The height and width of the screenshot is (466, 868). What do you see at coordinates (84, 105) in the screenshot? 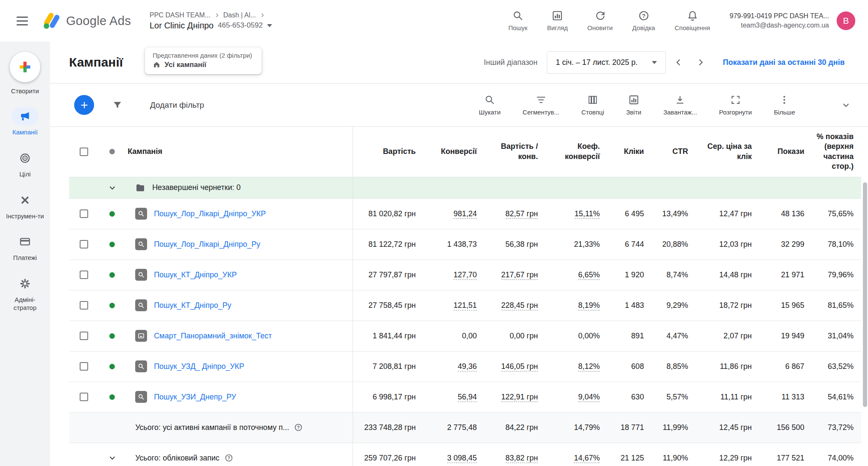
I see `add-campaign-button` at bounding box center [84, 105].